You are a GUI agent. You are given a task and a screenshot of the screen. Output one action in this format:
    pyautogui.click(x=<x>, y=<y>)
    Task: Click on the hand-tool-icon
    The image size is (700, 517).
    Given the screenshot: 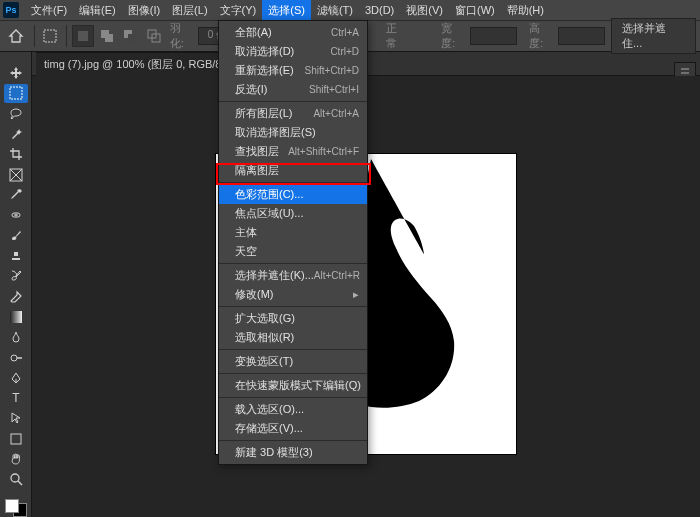 What is the action you would take?
    pyautogui.click(x=16, y=459)
    